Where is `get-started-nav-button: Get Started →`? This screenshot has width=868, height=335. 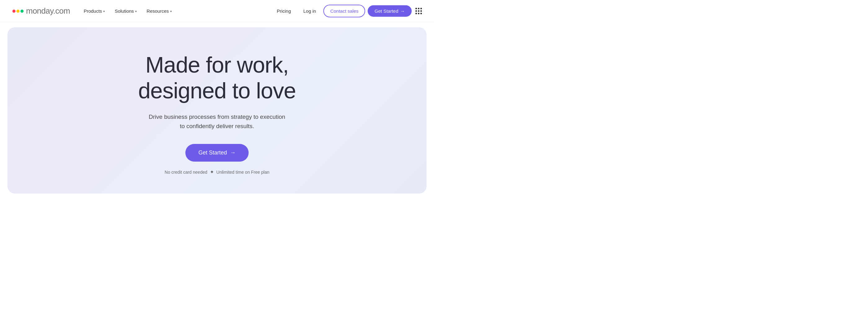
get-started-nav-button: Get Started → is located at coordinates (390, 11).